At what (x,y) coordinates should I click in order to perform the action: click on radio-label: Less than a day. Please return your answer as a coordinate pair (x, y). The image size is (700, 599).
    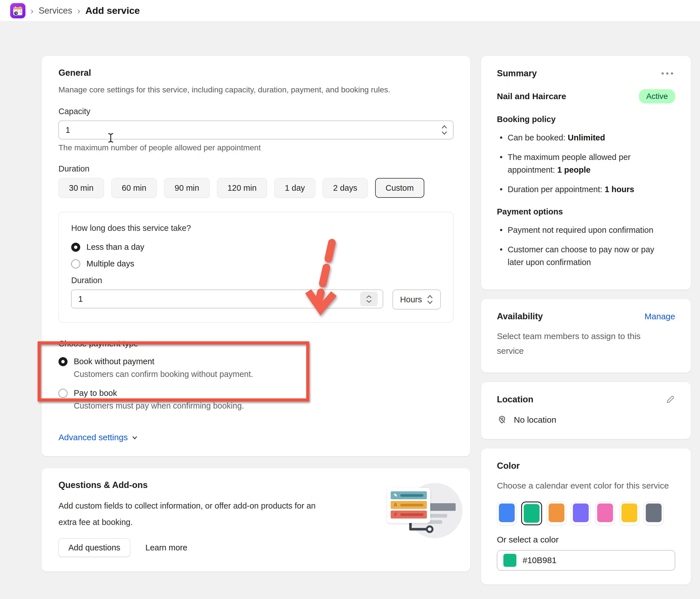
    Looking at the image, I should click on (116, 247).